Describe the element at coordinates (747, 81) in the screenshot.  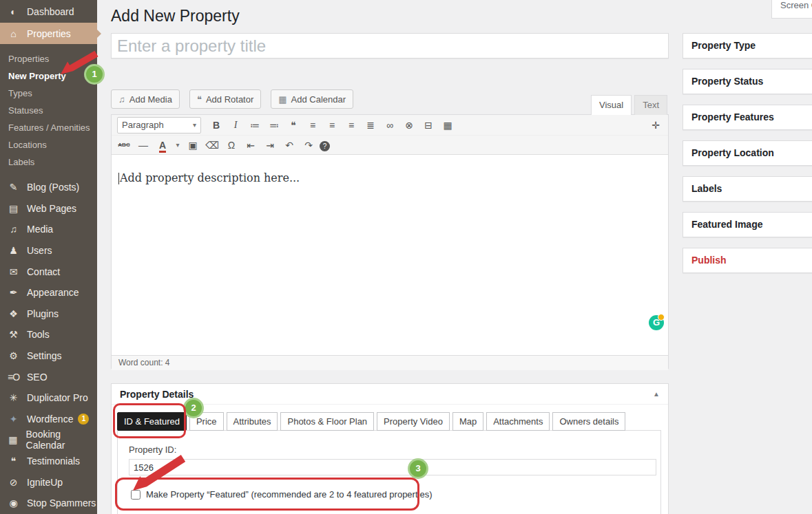
I see `metabox-property-status: Property Status` at that location.